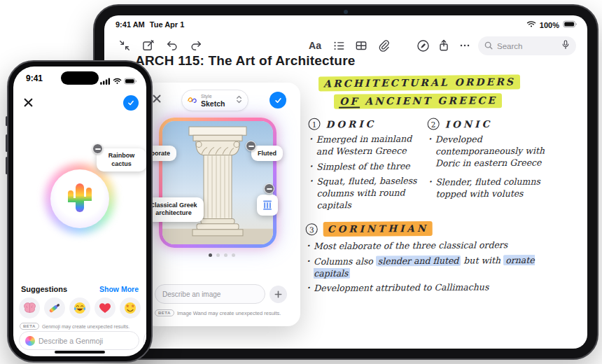 The image size is (602, 364). Describe the element at coordinates (210, 294) in the screenshot. I see `image-prompt-input` at that location.